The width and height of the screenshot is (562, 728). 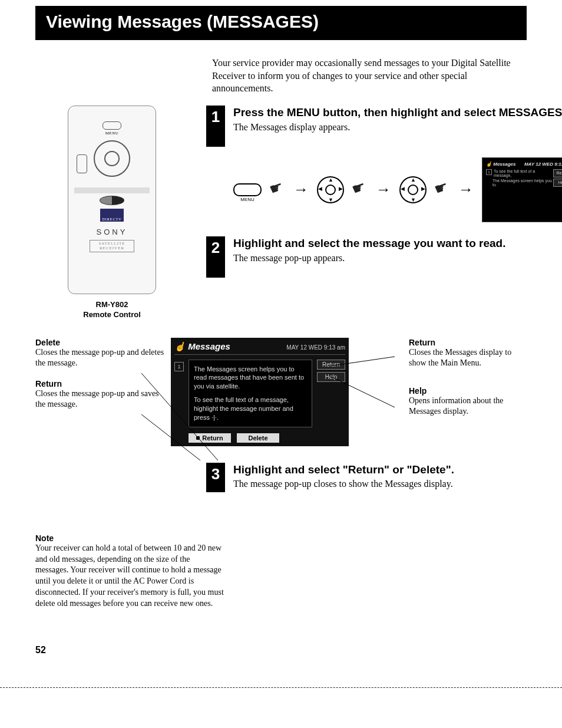 What do you see at coordinates (112, 200) in the screenshot?
I see `remote-power-button` at bounding box center [112, 200].